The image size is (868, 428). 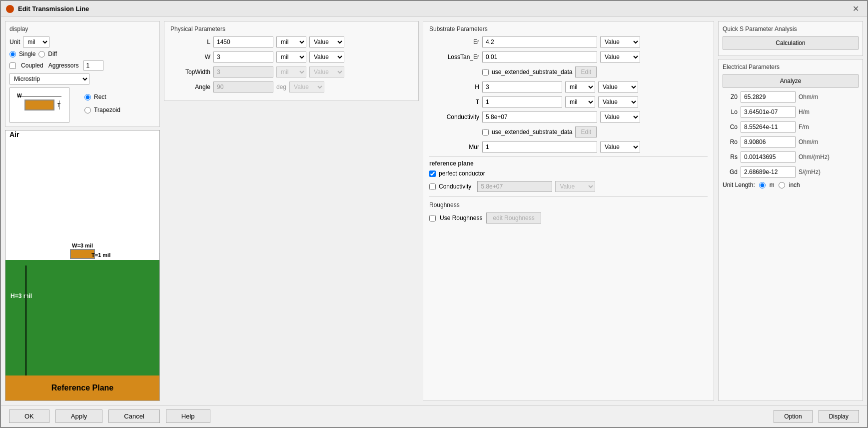 I want to click on window-title: Edit Transmission Line, so click(x=53, y=9).